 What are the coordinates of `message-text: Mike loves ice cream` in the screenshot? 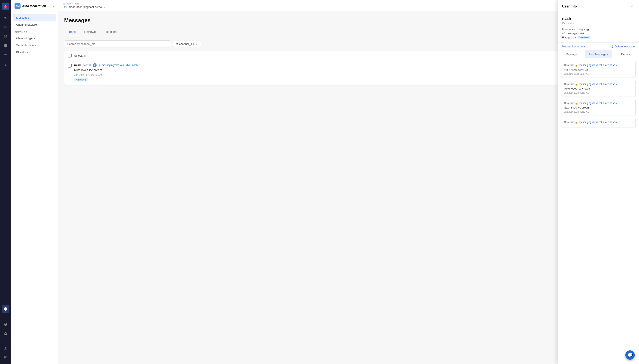 It's located at (335, 70).